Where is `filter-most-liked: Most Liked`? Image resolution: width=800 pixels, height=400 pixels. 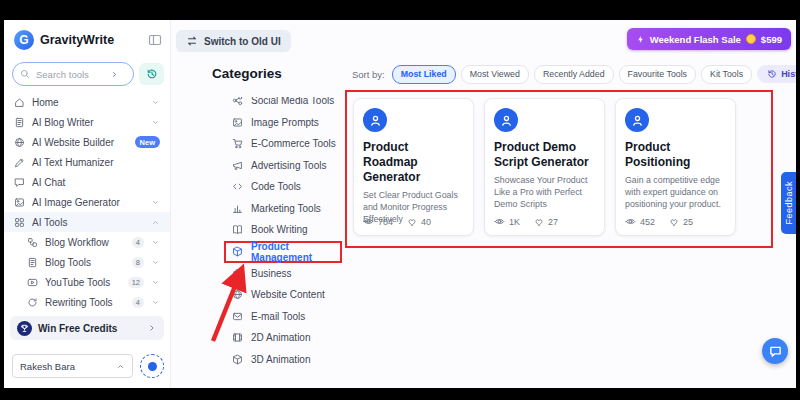 filter-most-liked: Most Liked is located at coordinates (424, 74).